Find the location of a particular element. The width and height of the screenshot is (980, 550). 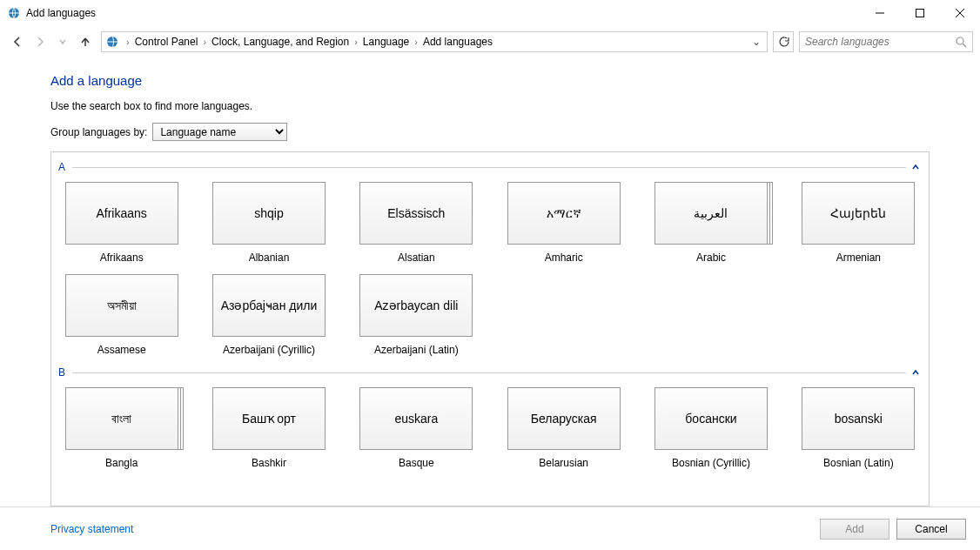

group-letter: B is located at coordinates (62, 372).